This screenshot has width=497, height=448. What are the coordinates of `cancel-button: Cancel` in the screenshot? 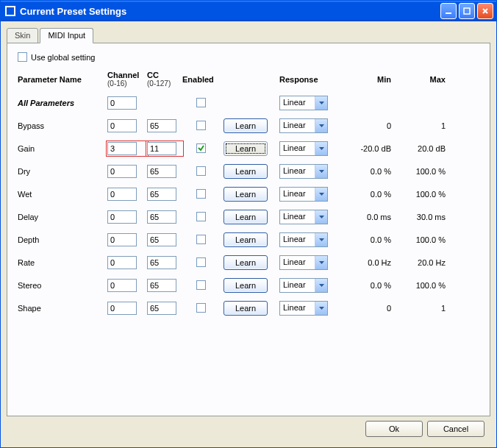 It's located at (456, 429).